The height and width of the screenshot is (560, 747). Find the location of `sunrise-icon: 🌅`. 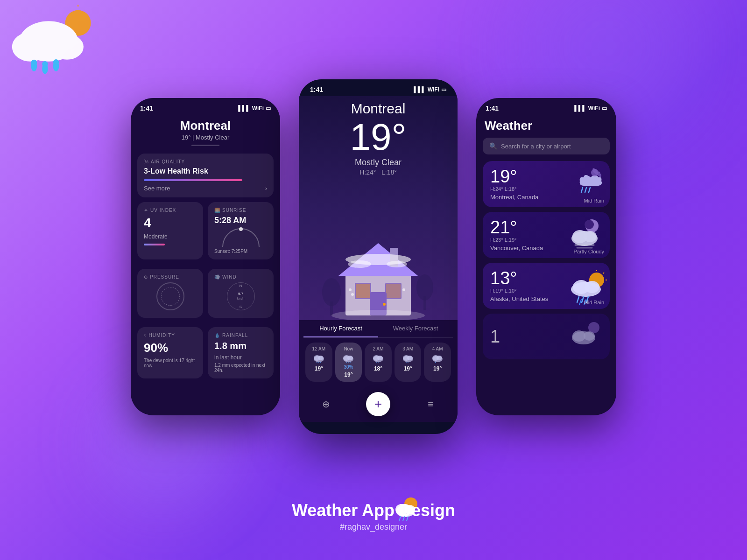

sunrise-icon: 🌅 is located at coordinates (218, 210).